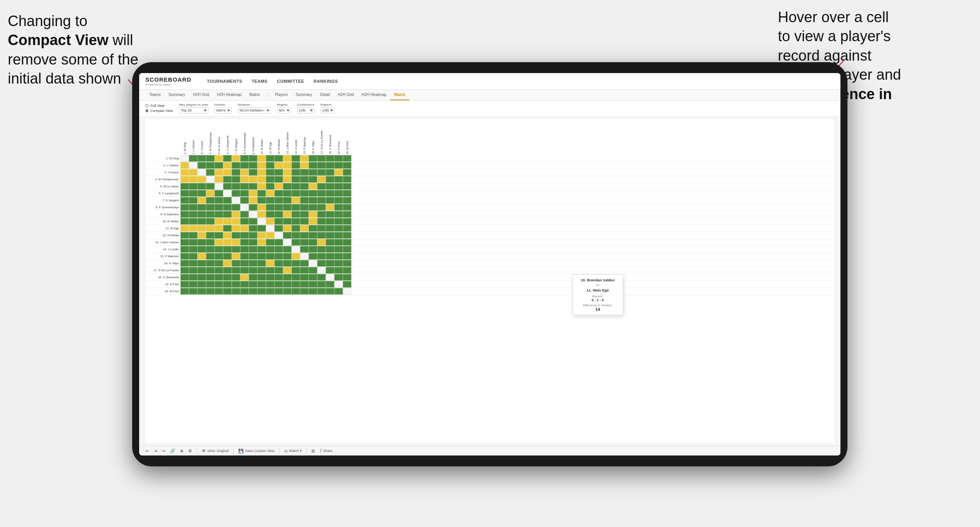  I want to click on nav-rankings: RANKINGS, so click(326, 81).